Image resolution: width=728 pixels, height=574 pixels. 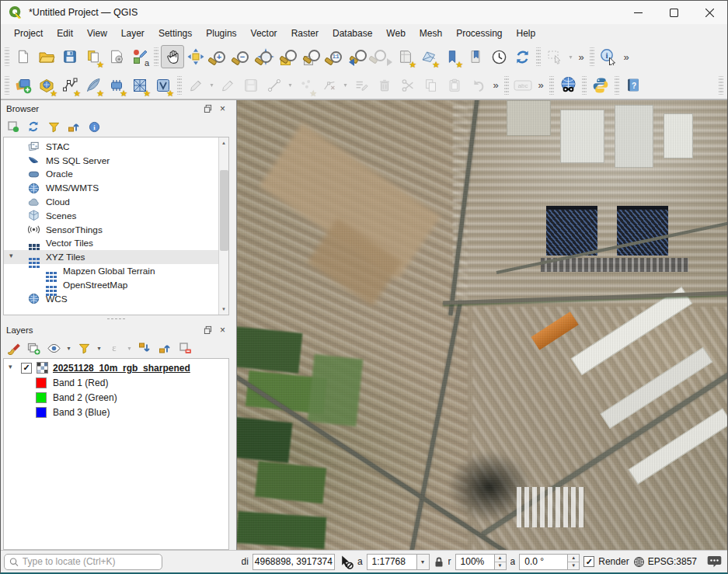 What do you see at coordinates (111, 216) in the screenshot?
I see `browser-item-scenes: Scenes` at bounding box center [111, 216].